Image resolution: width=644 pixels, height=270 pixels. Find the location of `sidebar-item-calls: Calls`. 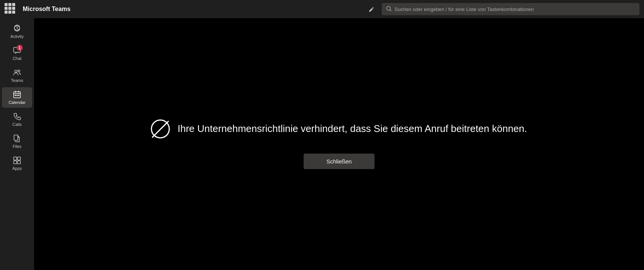

sidebar-item-calls: Calls is located at coordinates (17, 119).